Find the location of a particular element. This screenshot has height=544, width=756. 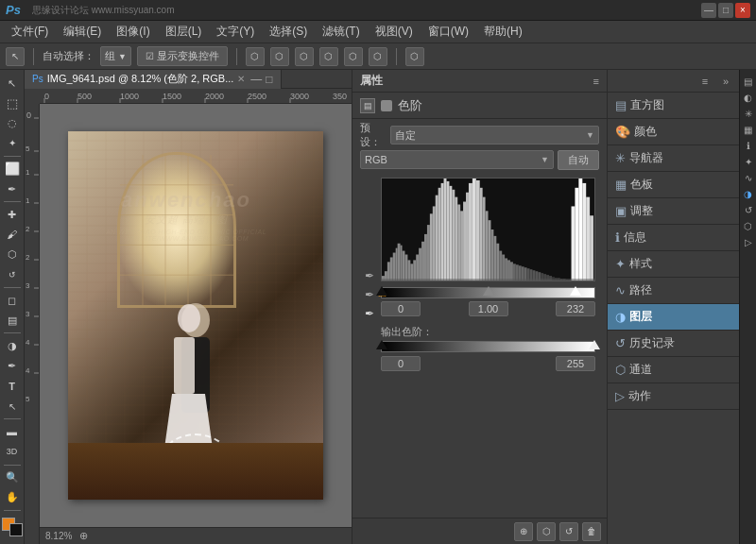

maximize-button: □ is located at coordinates (726, 10).